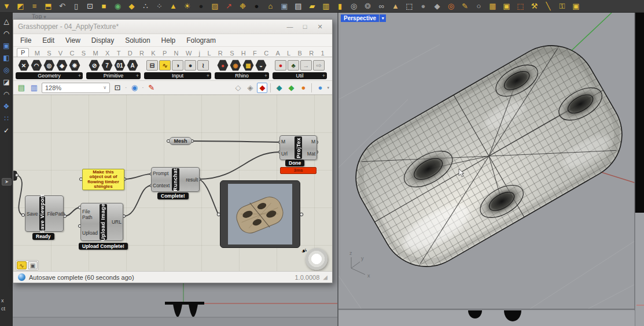 The height and width of the screenshot is (326, 644). I want to click on blue-orb-icon: ●, so click(320, 88).